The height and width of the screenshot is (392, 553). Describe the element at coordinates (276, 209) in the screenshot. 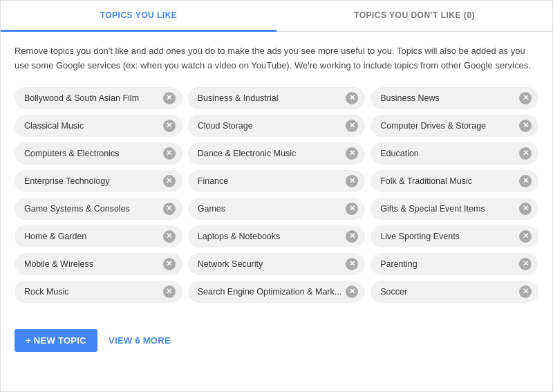

I see `topic-chip: Games✕` at that location.